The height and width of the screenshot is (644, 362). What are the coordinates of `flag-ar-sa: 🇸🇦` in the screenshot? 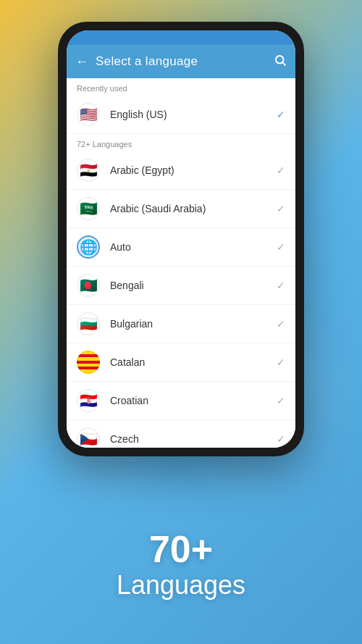 It's located at (88, 209).